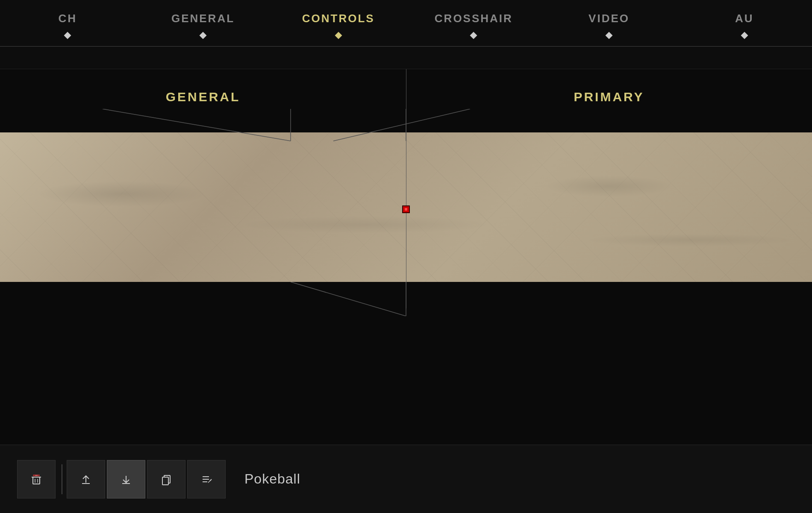  What do you see at coordinates (166, 479) in the screenshot?
I see `copy-icon` at bounding box center [166, 479].